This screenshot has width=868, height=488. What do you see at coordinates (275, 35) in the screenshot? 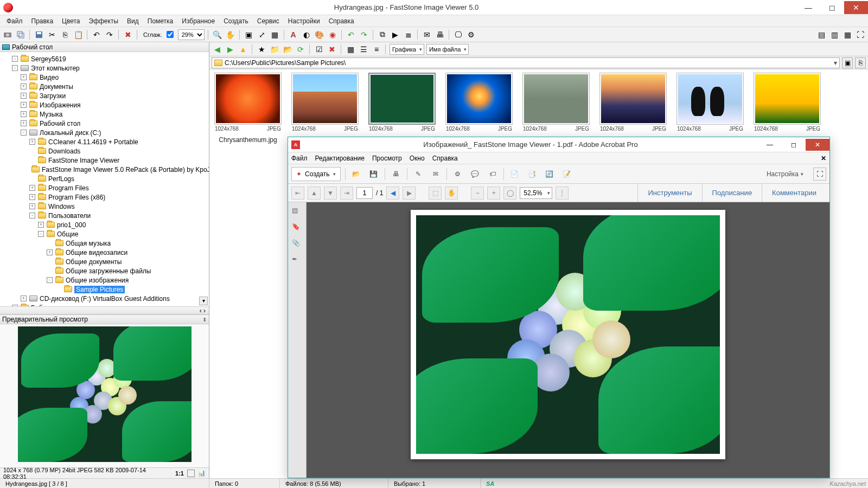
I see `canvas-icon: ▦` at bounding box center [275, 35].